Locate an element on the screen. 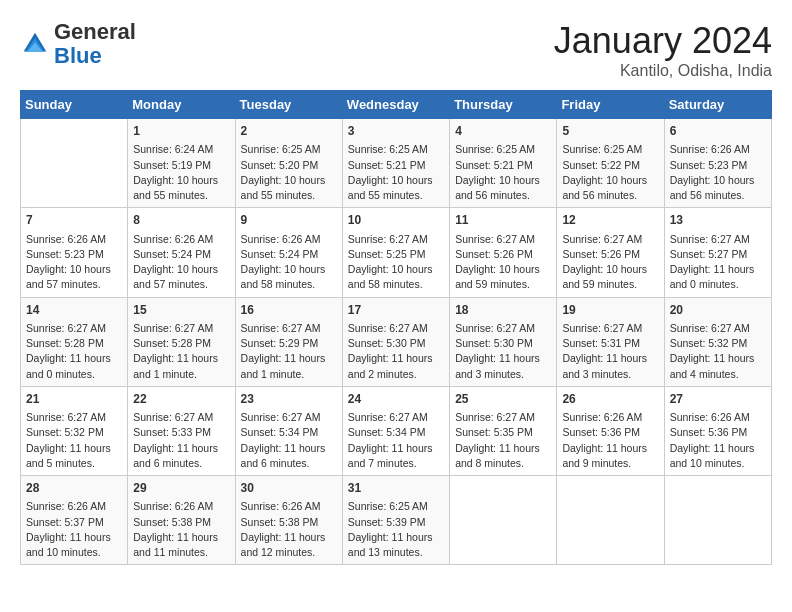 The height and width of the screenshot is (612, 792). day-info-line: and 12 minutes. is located at coordinates (289, 552).